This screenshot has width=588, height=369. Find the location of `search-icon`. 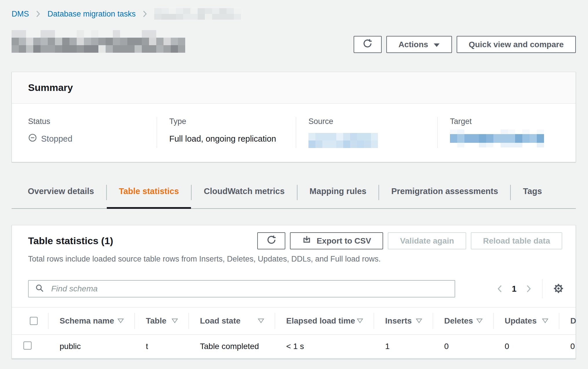

search-icon is located at coordinates (40, 289).